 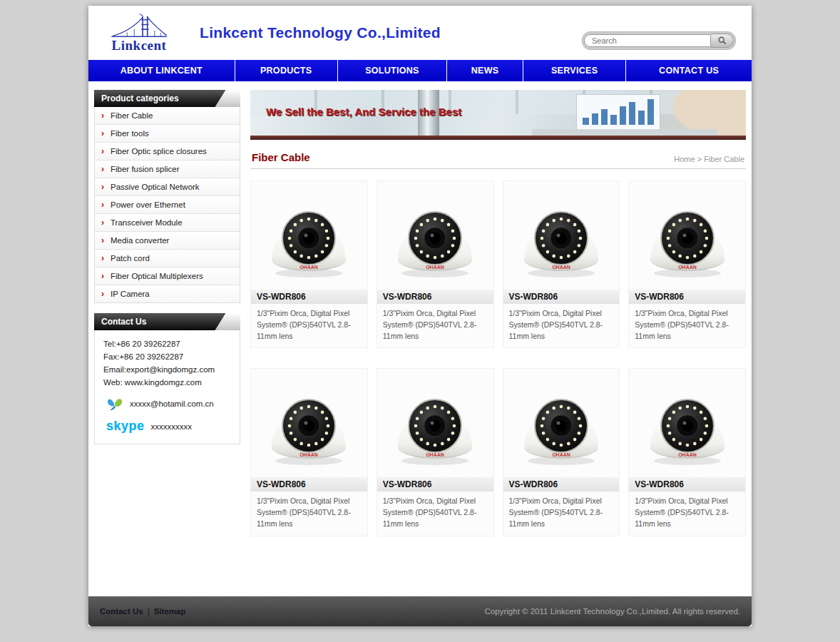 I want to click on category-label: IP Camera, so click(x=130, y=294).